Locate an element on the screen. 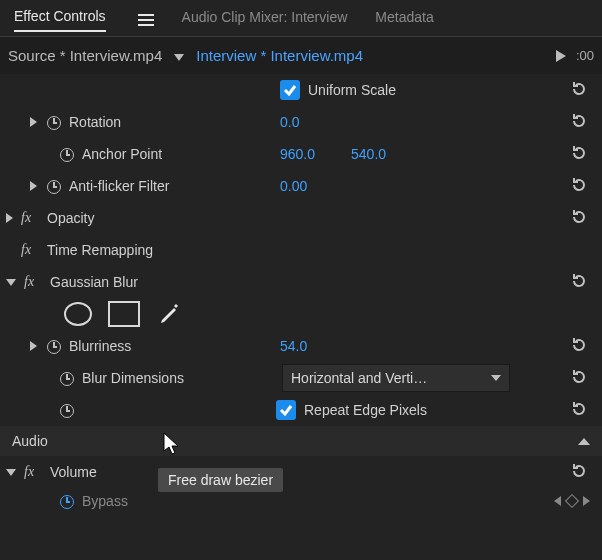 Image resolution: width=602 pixels, height=560 pixels. mask-ellipse-button is located at coordinates (78, 314).